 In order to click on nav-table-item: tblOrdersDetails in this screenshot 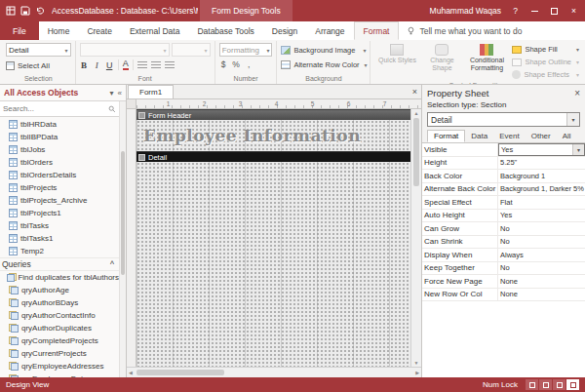, I will do `click(59, 176)`.